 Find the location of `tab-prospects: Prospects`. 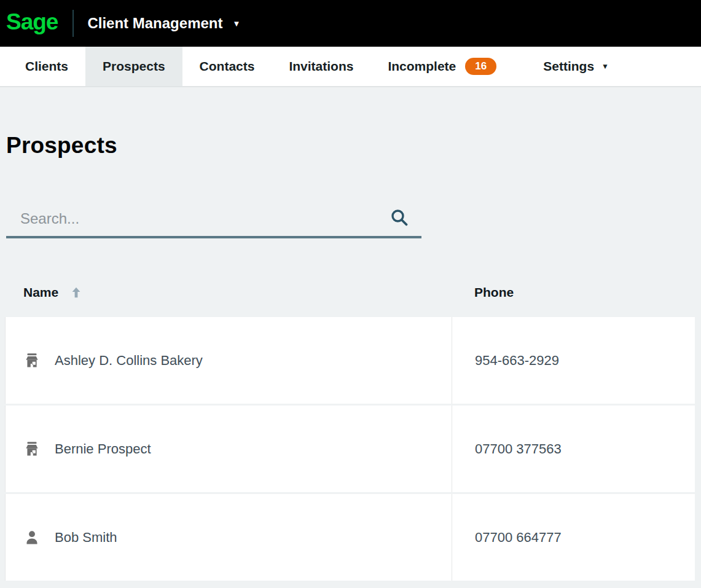

tab-prospects: Prospects is located at coordinates (134, 66).